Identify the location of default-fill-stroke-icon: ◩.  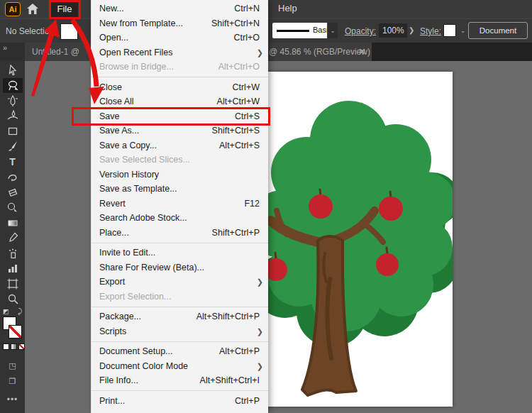
(6, 312).